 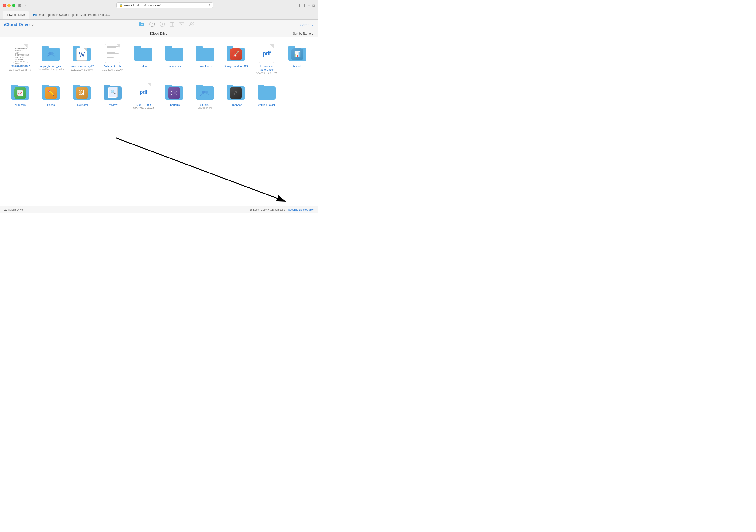 What do you see at coordinates (174, 66) in the screenshot?
I see `file-name: Documents` at bounding box center [174, 66].